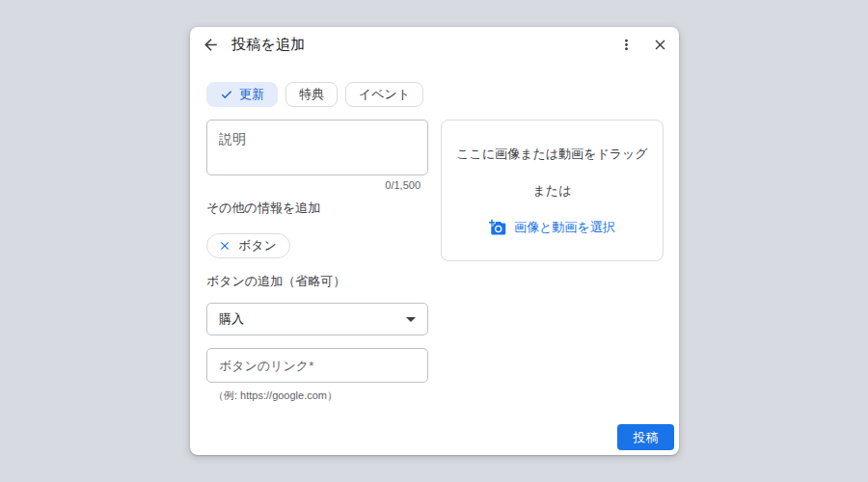  What do you see at coordinates (317, 319) in the screenshot?
I see `button-type-select: 購入` at bounding box center [317, 319].